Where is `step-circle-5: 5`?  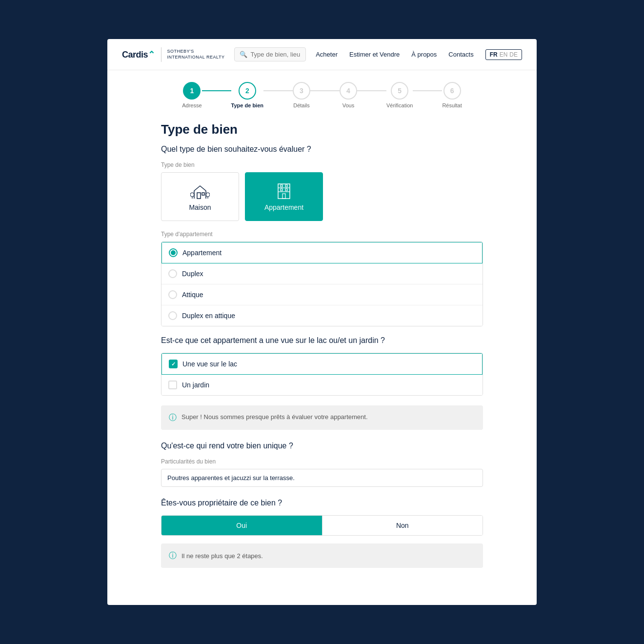
step-circle-5: 5 is located at coordinates (400, 91).